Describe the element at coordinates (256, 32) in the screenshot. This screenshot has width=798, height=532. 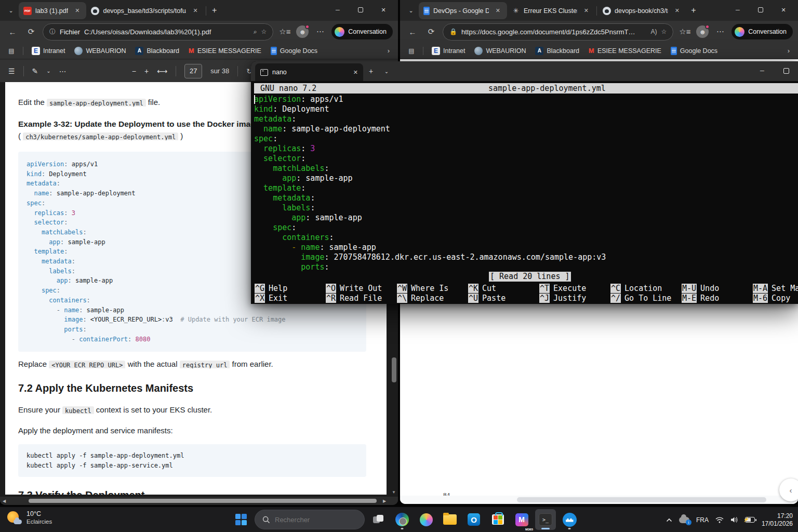
I see `zoom-icon: ⌕` at that location.